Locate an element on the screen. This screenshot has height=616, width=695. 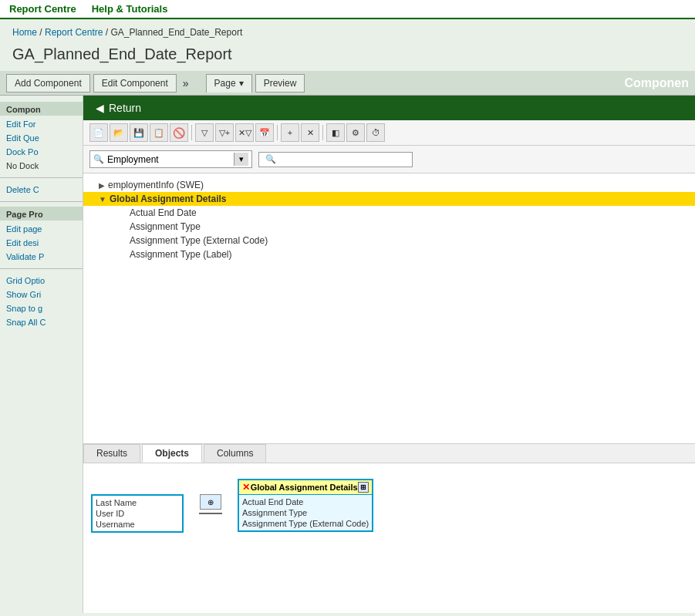
tree-leaf-label: Assignment Type (External Code) is located at coordinates (199, 241).